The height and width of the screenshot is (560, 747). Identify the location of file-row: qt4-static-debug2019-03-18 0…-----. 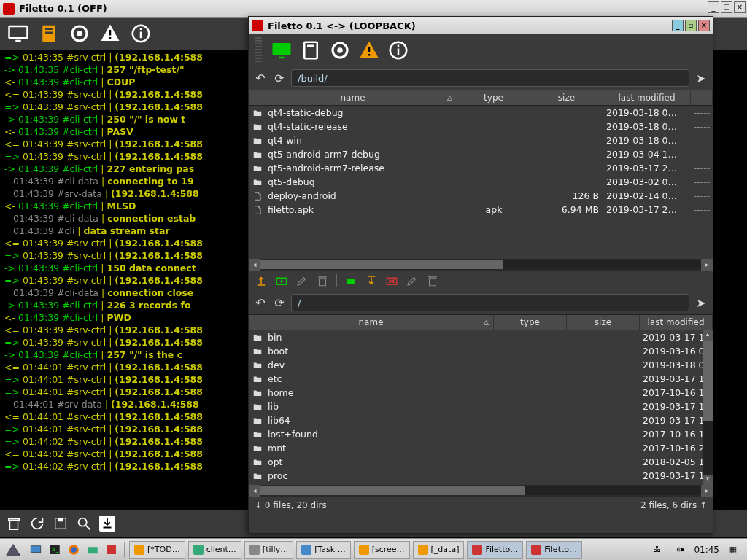
(481, 112).